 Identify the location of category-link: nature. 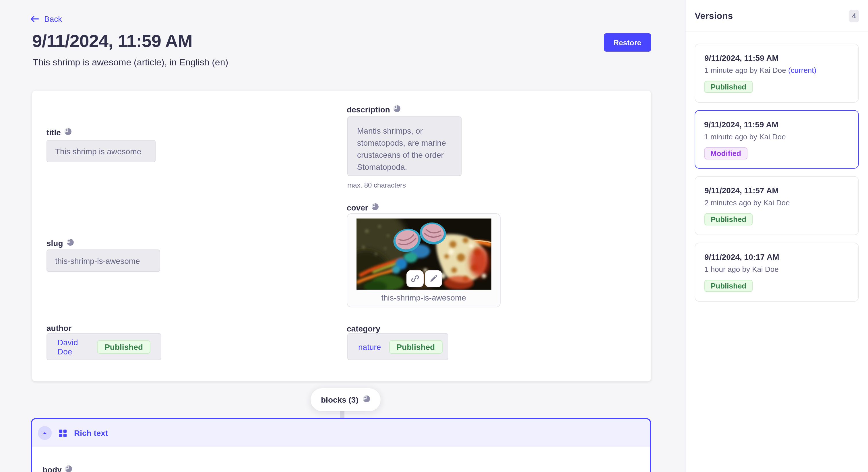
(369, 347).